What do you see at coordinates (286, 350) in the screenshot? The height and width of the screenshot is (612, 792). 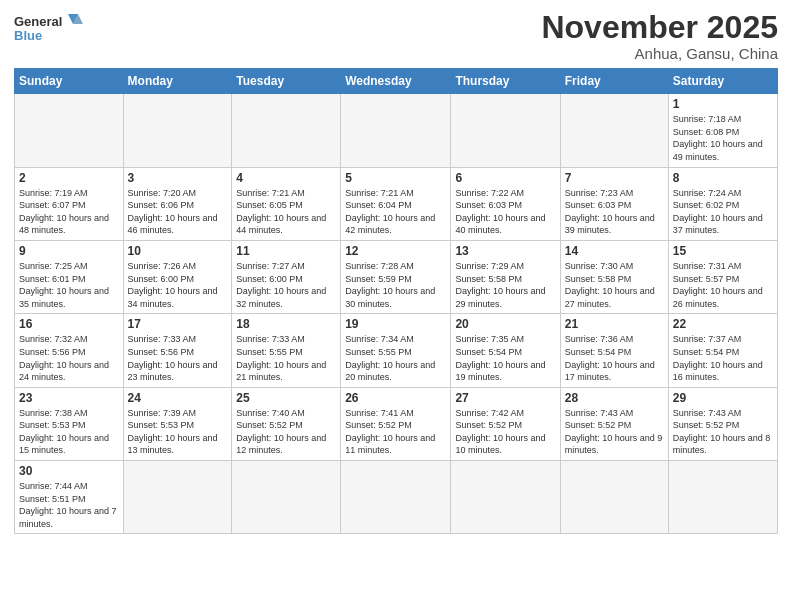 I see `table-row: 18Sunrise: 7:33 AM Sunset: 5:55 PM Dayli…` at bounding box center [286, 350].